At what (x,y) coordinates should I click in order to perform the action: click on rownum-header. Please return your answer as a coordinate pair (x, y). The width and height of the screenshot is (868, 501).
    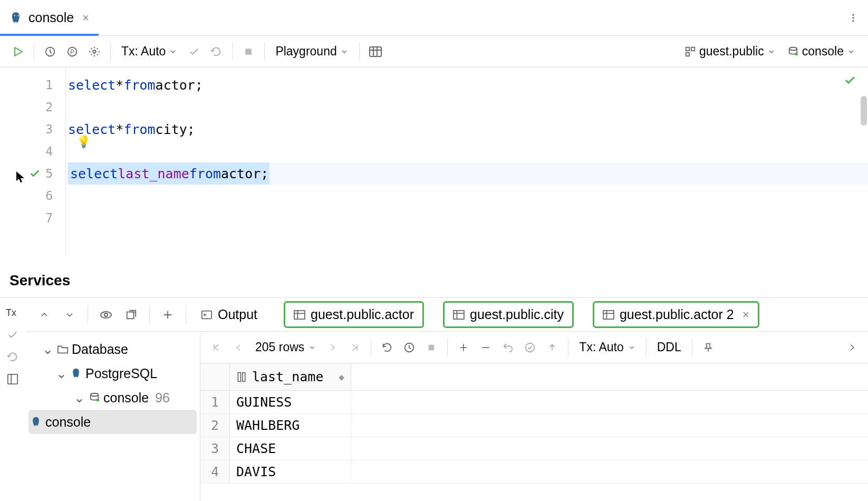
    Looking at the image, I should click on (215, 377).